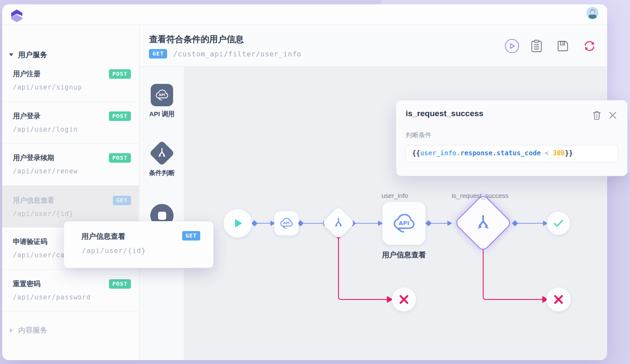 The width and height of the screenshot is (630, 364). Describe the element at coordinates (162, 213) in the screenshot. I see `node-toolbox: API API 调用 条件判断` at that location.